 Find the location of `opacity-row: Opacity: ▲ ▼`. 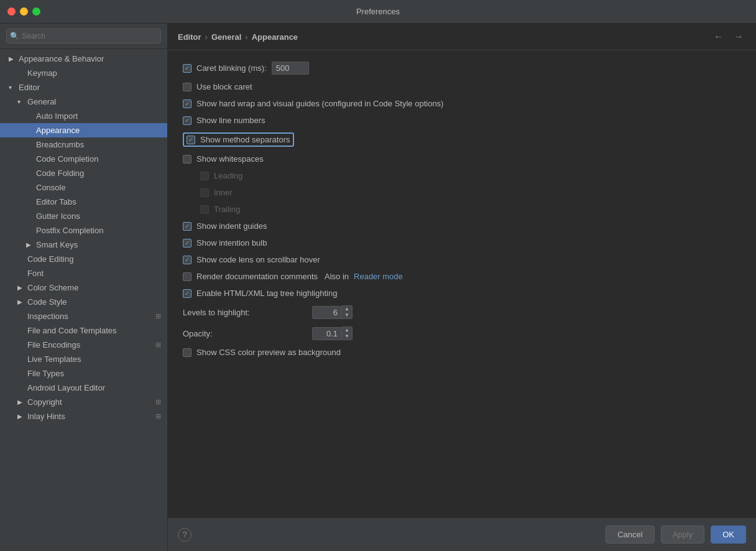

opacity-row: Opacity: ▲ ▼ is located at coordinates (462, 333).